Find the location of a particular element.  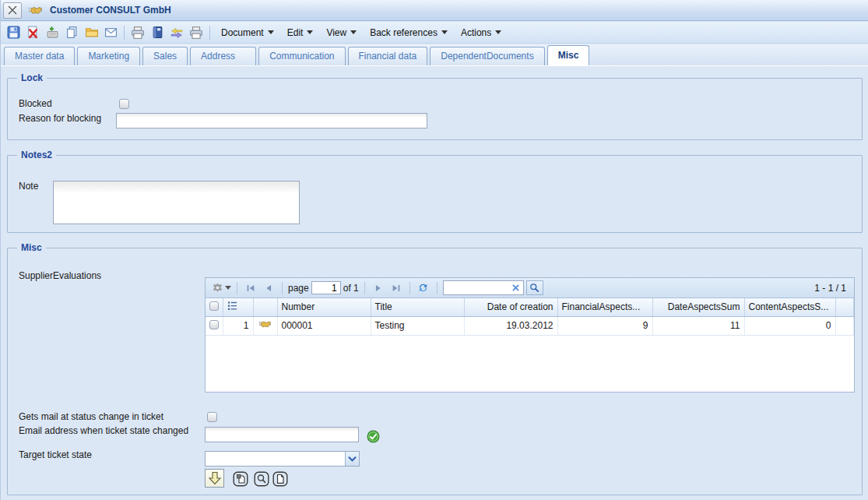

next-page-icon is located at coordinates (378, 288).